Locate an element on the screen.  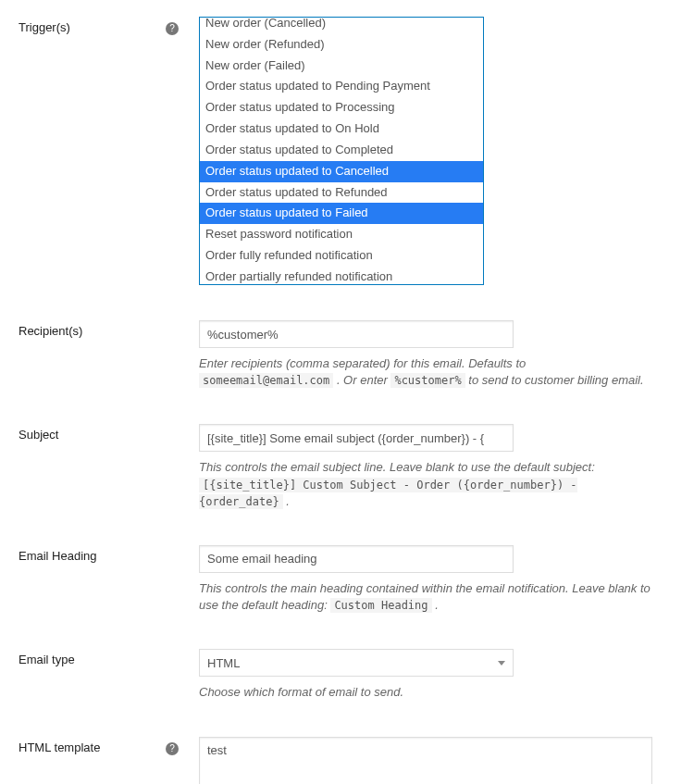
label-text: Email type is located at coordinates (46, 659).